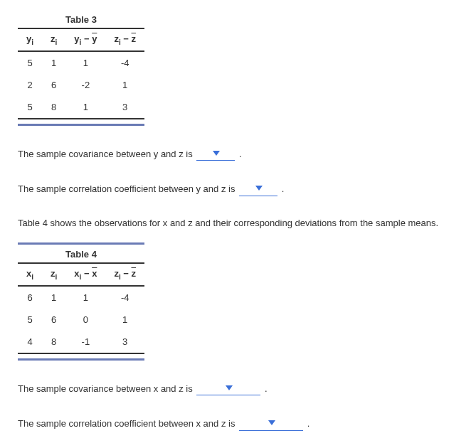 Image resolution: width=476 pixels, height=448 pixels. What do you see at coordinates (85, 40) in the screenshot?
I see `table-3-header-ydev: yi − y` at bounding box center [85, 40].